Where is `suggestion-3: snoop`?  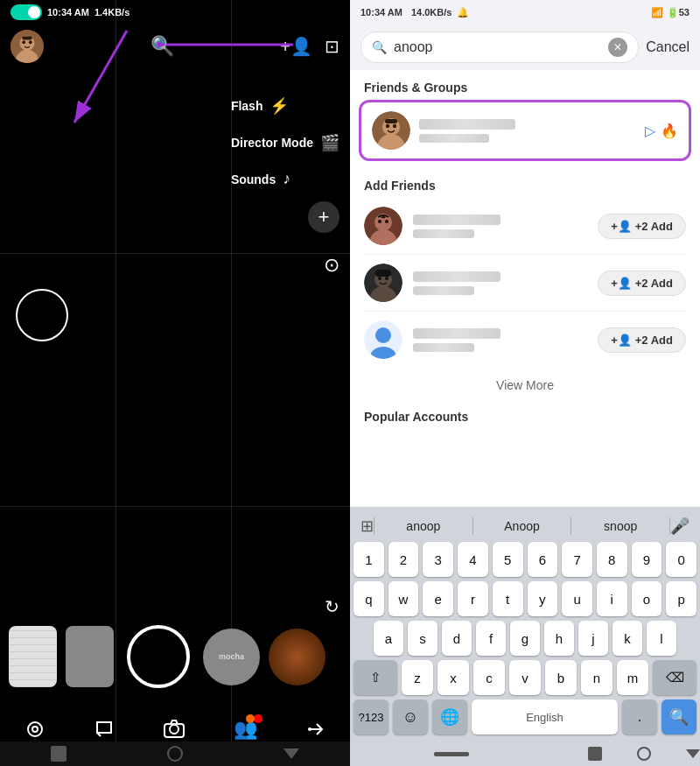
suggestion-3: snoop is located at coordinates (620, 526).